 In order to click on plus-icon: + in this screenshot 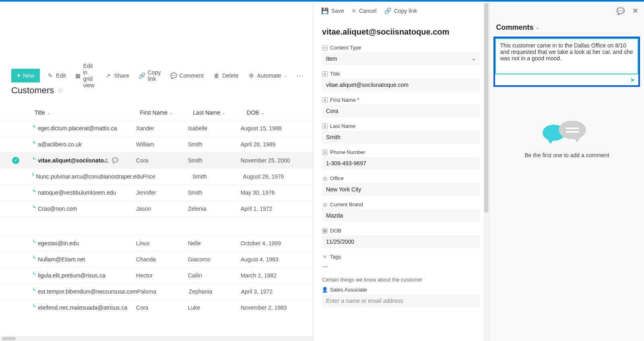, I will do `click(19, 76)`.